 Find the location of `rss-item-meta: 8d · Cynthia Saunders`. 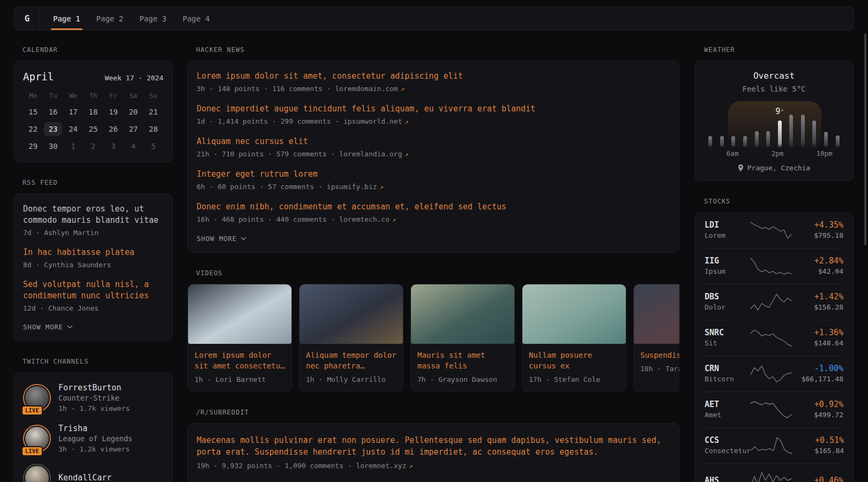

rss-item-meta: 8d · Cynthia Saunders is located at coordinates (93, 265).